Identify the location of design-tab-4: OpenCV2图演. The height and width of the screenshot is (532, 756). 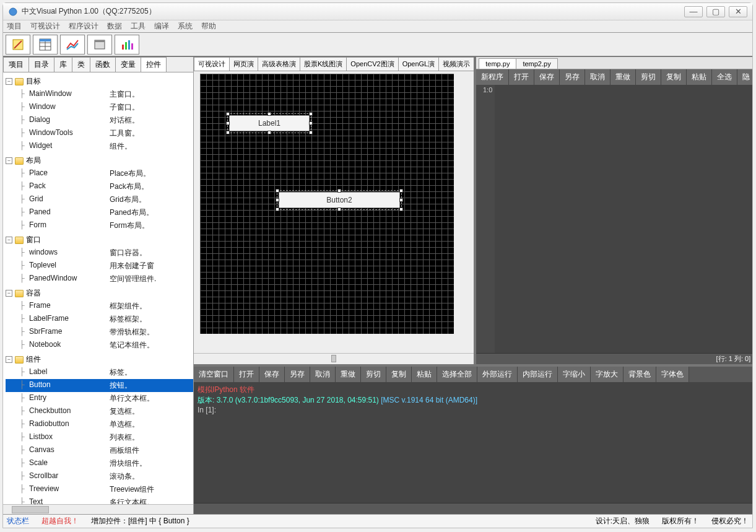
(372, 64).